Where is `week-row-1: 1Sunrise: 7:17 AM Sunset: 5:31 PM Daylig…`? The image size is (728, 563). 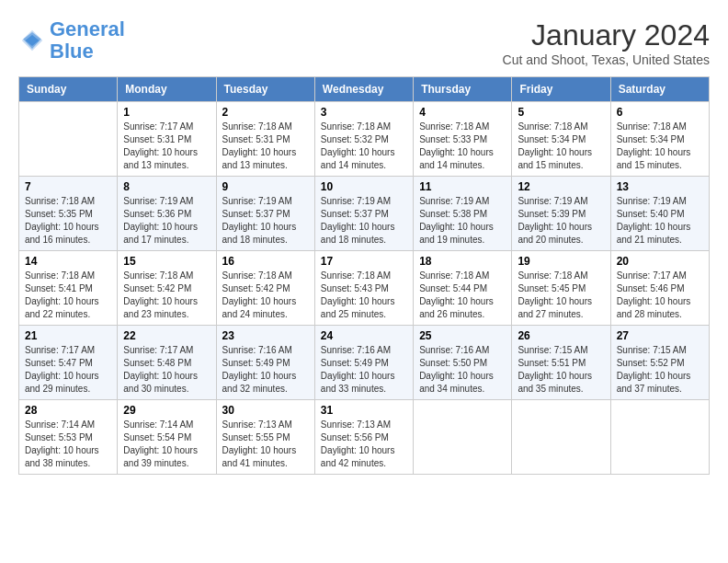 week-row-1: 1Sunrise: 7:17 AM Sunset: 5:31 PM Daylig… is located at coordinates (364, 140).